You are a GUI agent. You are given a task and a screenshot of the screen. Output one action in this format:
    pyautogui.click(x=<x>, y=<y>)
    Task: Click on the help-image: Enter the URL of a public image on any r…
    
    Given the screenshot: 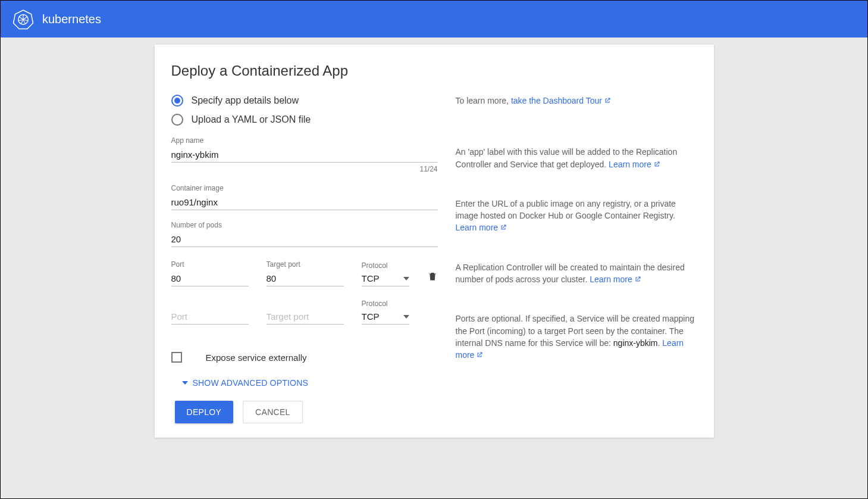 What is the action you would take?
    pyautogui.click(x=576, y=216)
    